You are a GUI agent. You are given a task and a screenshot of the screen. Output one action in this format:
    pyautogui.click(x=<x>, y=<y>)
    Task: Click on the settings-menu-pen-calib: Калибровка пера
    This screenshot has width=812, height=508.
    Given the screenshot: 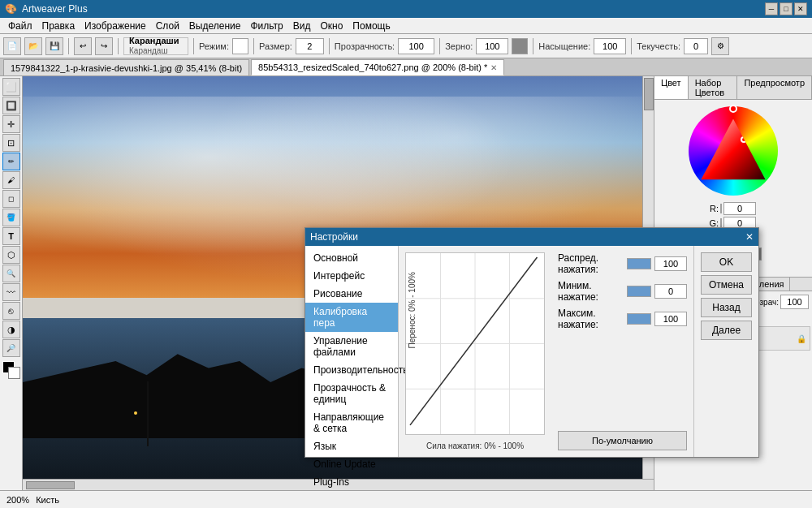 What is the action you would take?
    pyautogui.click(x=352, y=317)
    